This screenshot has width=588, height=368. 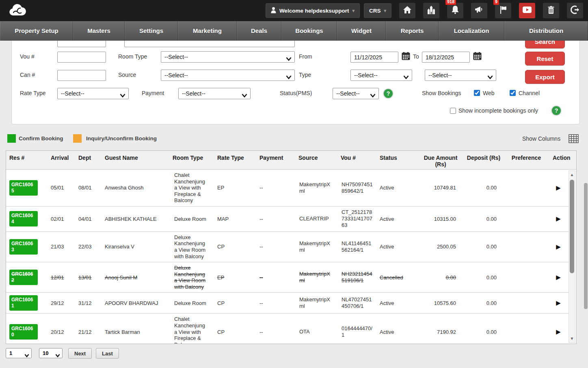 What do you see at coordinates (586, 246) in the screenshot?
I see `page-scrollbar-thumb` at bounding box center [586, 246].